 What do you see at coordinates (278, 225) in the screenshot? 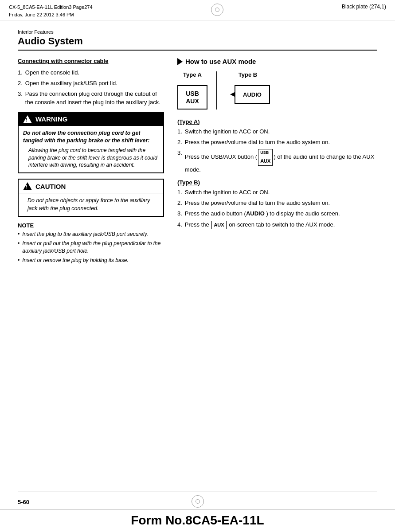
I see `list-item: 4. Press the AUX on-screen tab to switch…` at bounding box center [278, 225].